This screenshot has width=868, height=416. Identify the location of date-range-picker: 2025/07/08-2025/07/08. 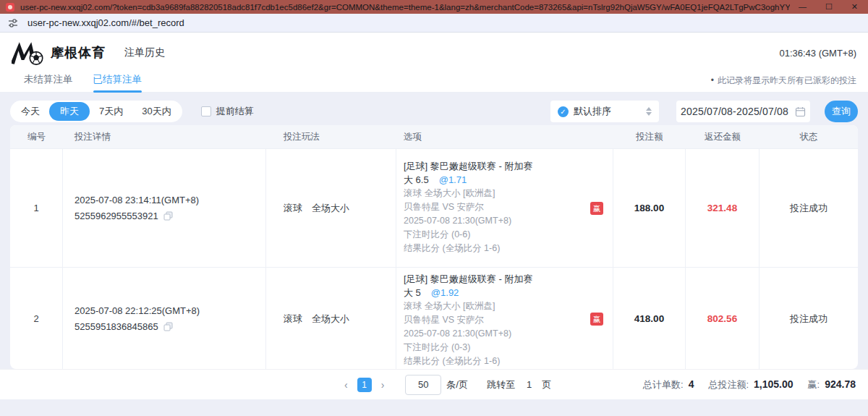
(744, 111).